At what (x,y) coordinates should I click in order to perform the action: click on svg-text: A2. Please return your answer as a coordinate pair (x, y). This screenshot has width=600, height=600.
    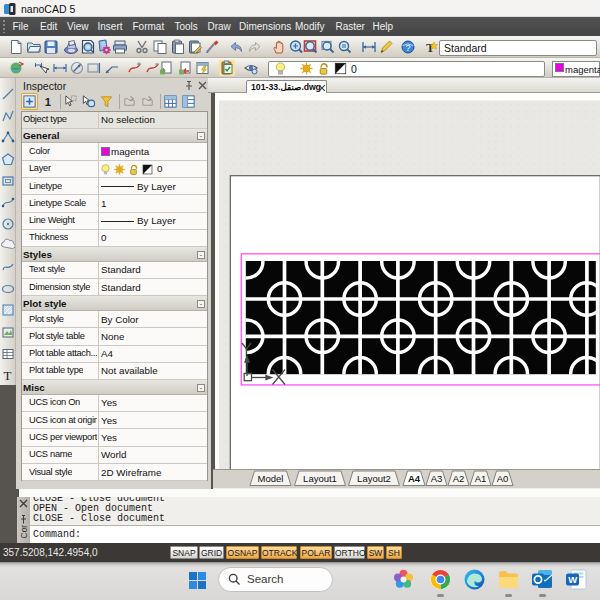
    Looking at the image, I should click on (459, 478).